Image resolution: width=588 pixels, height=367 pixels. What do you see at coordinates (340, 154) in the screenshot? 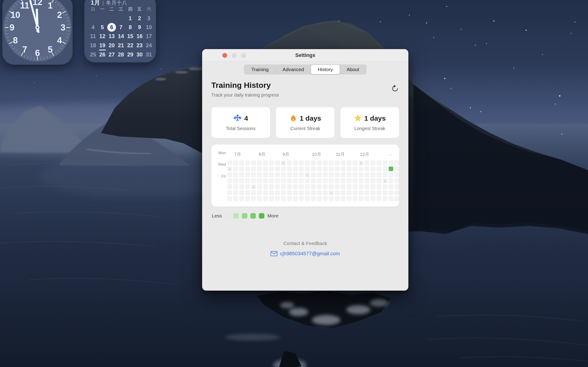
I see `heatmap-month-label: 11月` at bounding box center [340, 154].